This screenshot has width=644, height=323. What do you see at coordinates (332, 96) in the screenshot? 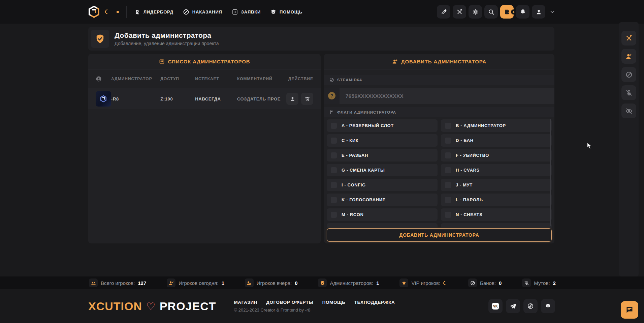
I see `steamid-hint: ?` at bounding box center [332, 96].